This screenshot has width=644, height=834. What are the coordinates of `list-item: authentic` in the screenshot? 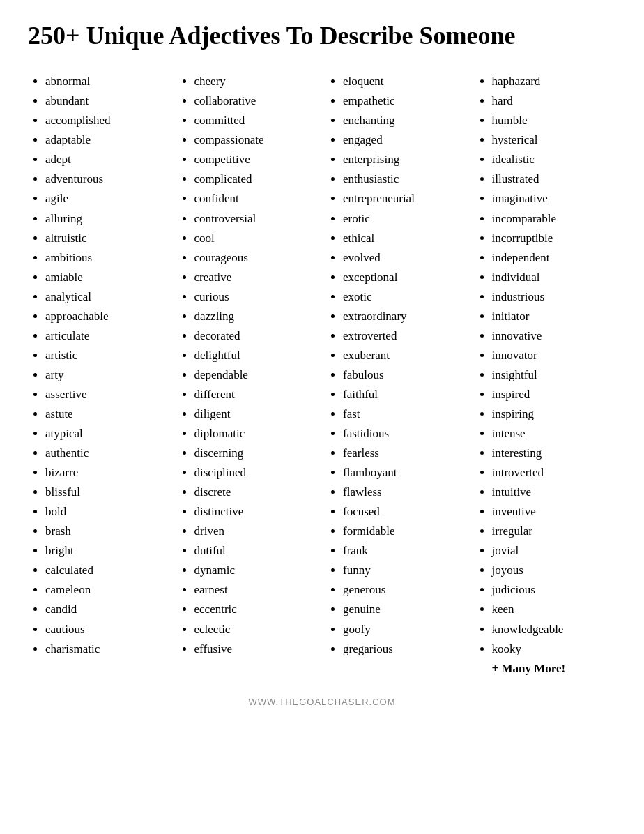 It's located at (106, 453).